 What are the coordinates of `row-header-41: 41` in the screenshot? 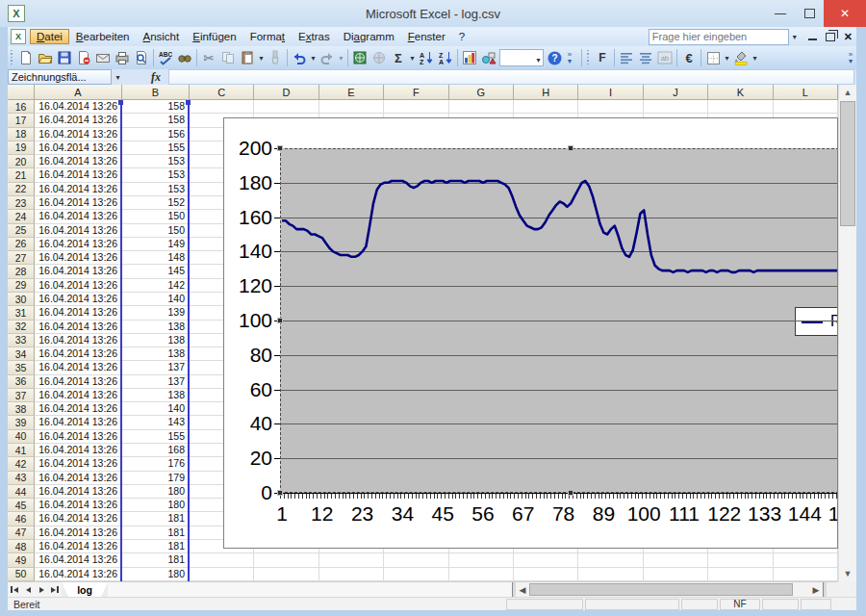 It's located at (21, 450).